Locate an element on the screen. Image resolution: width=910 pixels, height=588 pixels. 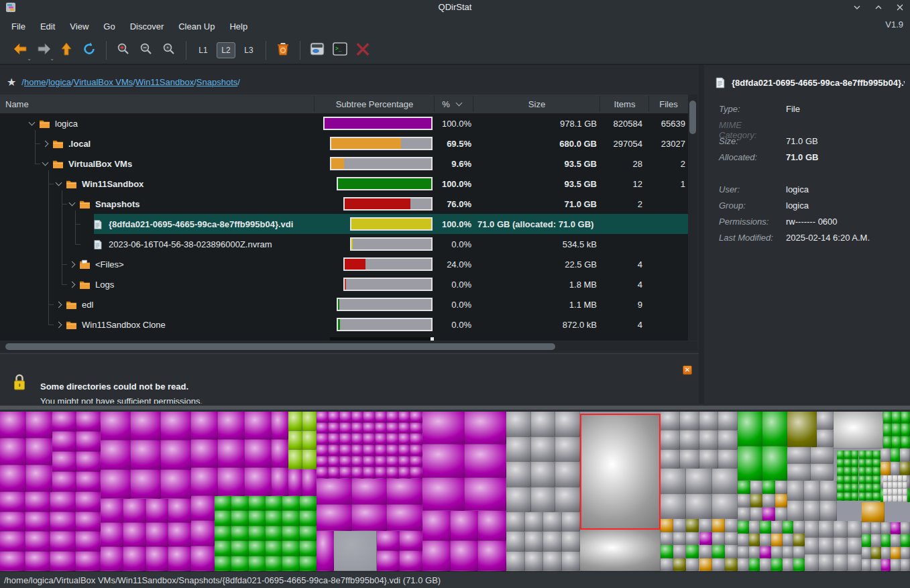
up-button is located at coordinates (66, 50).